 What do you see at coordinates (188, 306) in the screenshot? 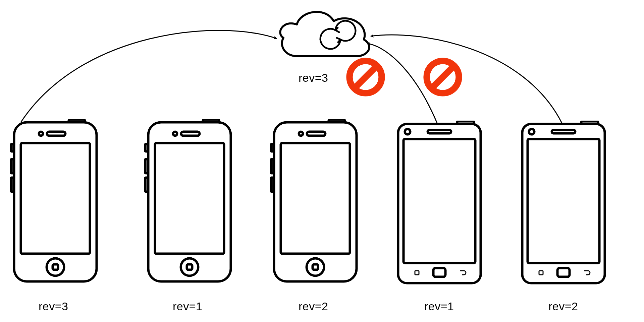
I see `device-1-rev-label: rev=1` at bounding box center [188, 306].